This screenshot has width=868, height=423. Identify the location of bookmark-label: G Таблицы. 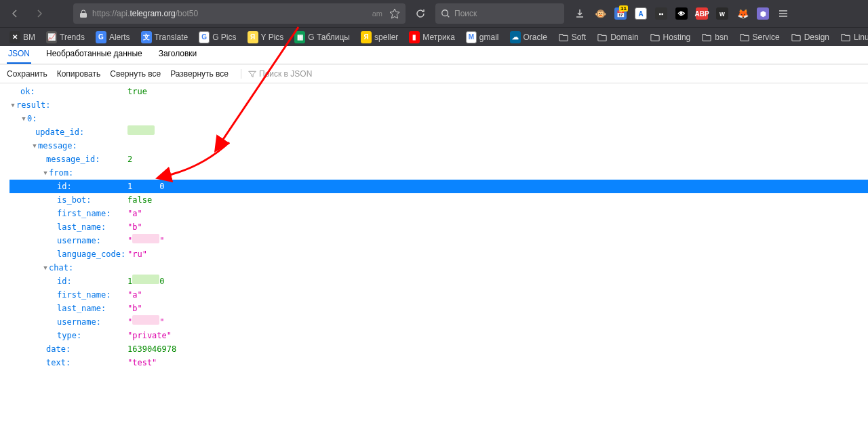
(329, 37).